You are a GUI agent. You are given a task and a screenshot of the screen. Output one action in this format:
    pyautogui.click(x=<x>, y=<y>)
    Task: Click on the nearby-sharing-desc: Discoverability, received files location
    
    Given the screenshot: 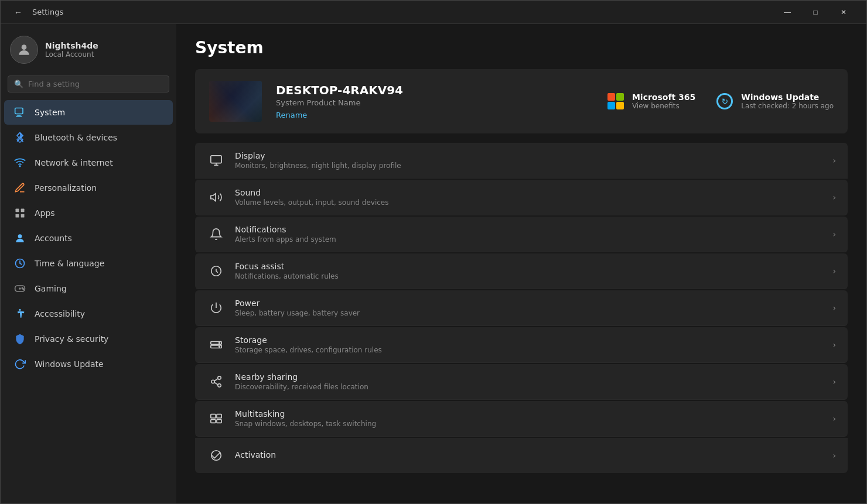 What is the action you would take?
    pyautogui.click(x=529, y=387)
    